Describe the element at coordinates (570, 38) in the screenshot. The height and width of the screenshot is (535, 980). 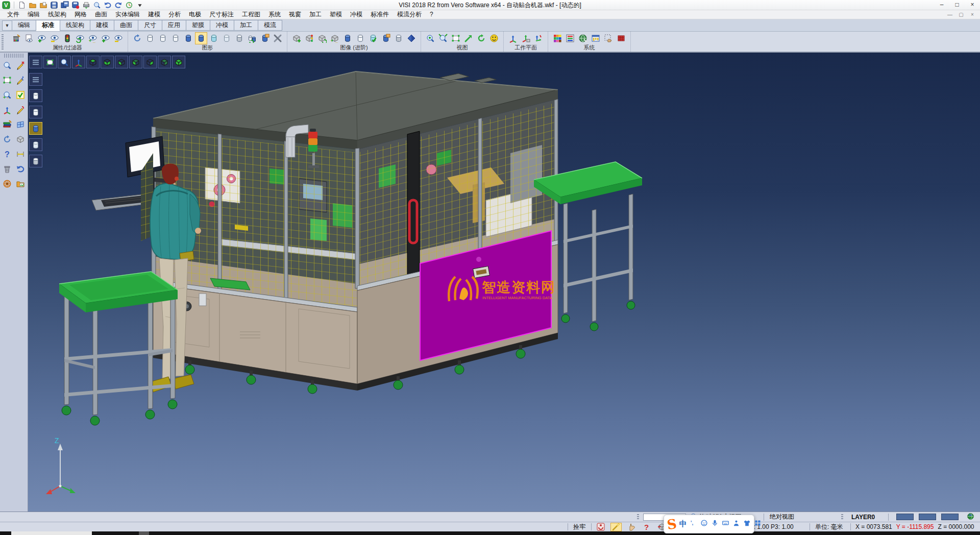
I see `color-table` at that location.